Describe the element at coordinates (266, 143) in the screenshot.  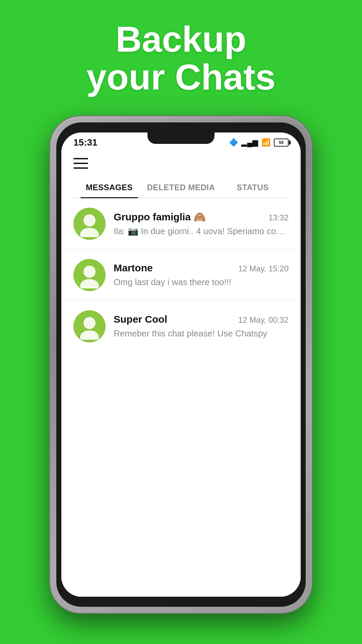
I see `wifi-icon: 📶` at that location.